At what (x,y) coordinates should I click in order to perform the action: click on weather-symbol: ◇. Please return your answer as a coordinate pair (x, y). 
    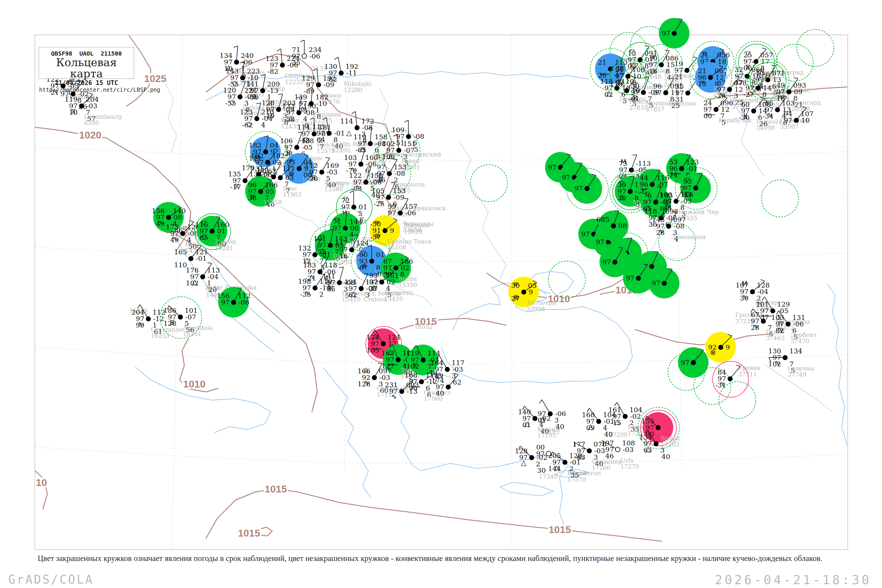
    Looking at the image, I should click on (204, 236).